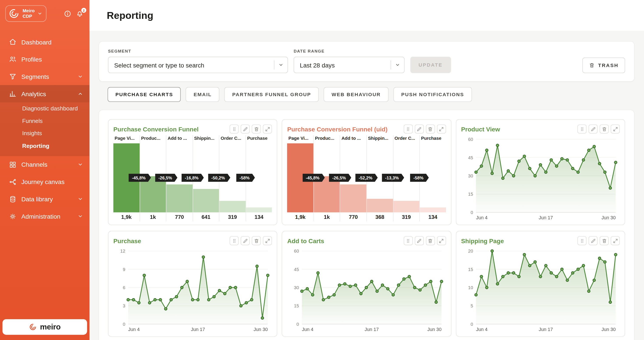 Image resolution: width=644 pixels, height=340 pixels. I want to click on date-range-select: Last 28 days, so click(349, 65).